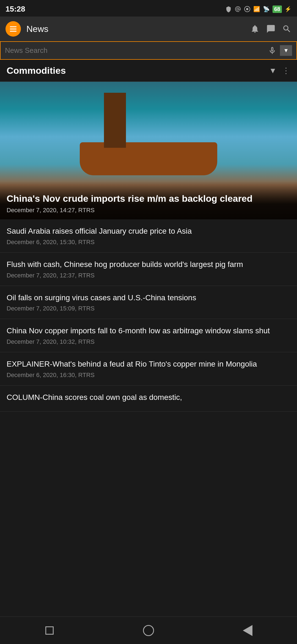 Image resolution: width=297 pixels, height=644 pixels. I want to click on news-meta: December 7, 2020, 15:09, RTRS, so click(148, 309).